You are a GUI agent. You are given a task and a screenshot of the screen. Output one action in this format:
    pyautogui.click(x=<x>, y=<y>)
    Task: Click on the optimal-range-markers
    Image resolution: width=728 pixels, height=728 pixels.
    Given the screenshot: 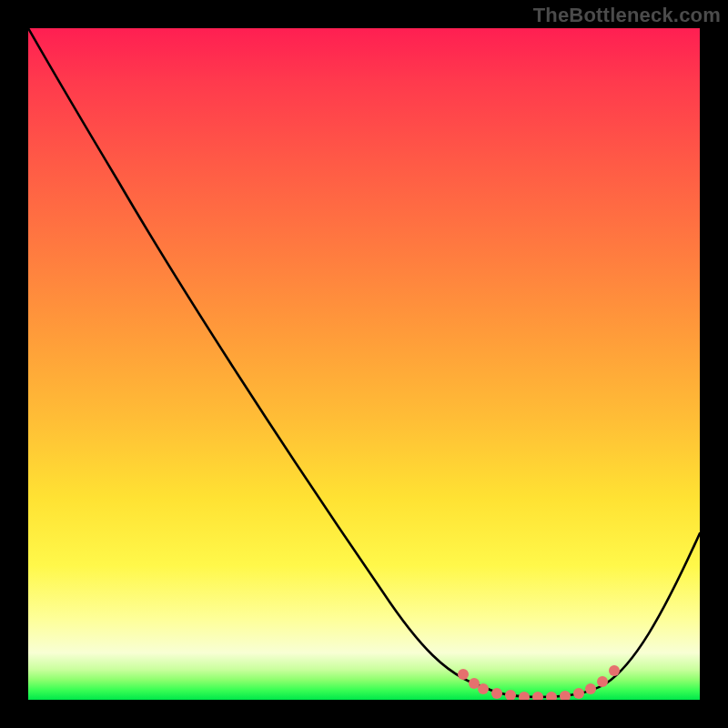 What is the action you would take?
    pyautogui.click(x=539, y=682)
    